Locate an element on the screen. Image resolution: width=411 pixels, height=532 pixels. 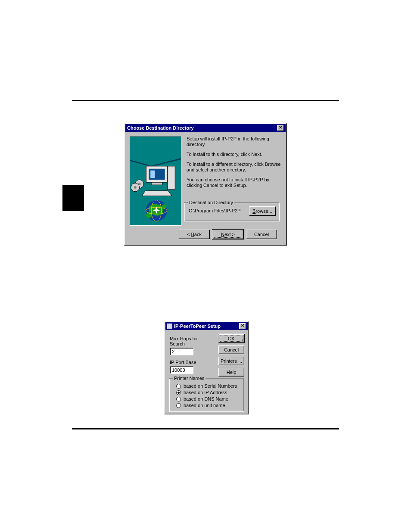
radio-ip: based on IP Address is located at coordinates (210, 392).